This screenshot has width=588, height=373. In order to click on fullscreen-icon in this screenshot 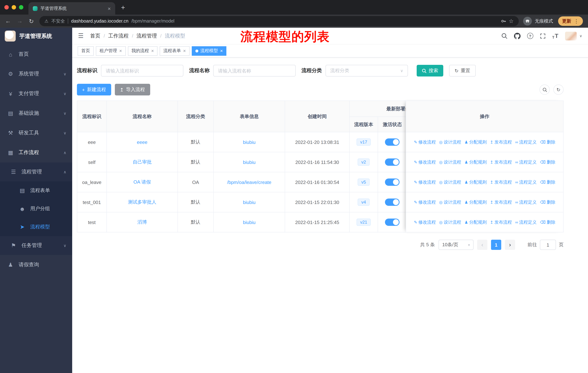, I will do `click(543, 36)`.